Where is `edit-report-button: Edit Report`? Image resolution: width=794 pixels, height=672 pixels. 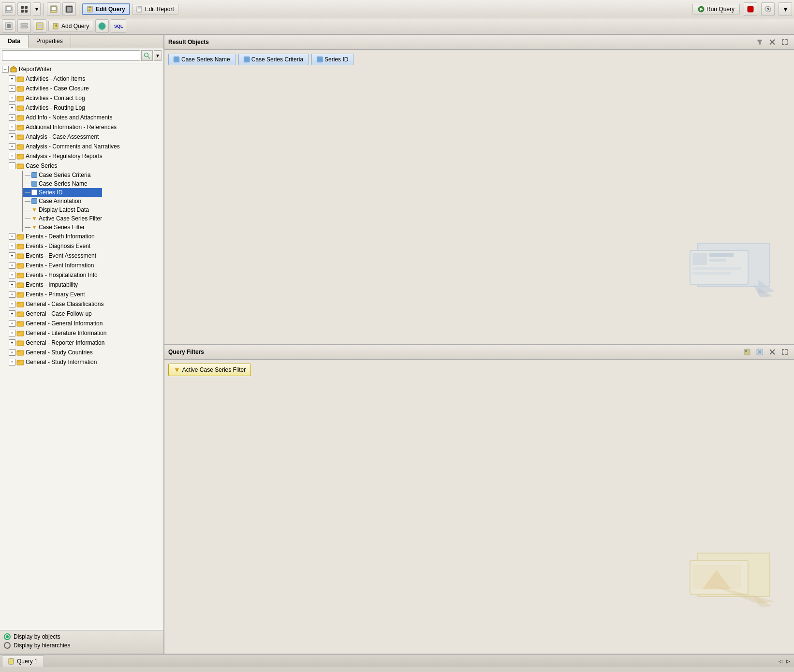
edit-report-button: Edit Report is located at coordinates (155, 9).